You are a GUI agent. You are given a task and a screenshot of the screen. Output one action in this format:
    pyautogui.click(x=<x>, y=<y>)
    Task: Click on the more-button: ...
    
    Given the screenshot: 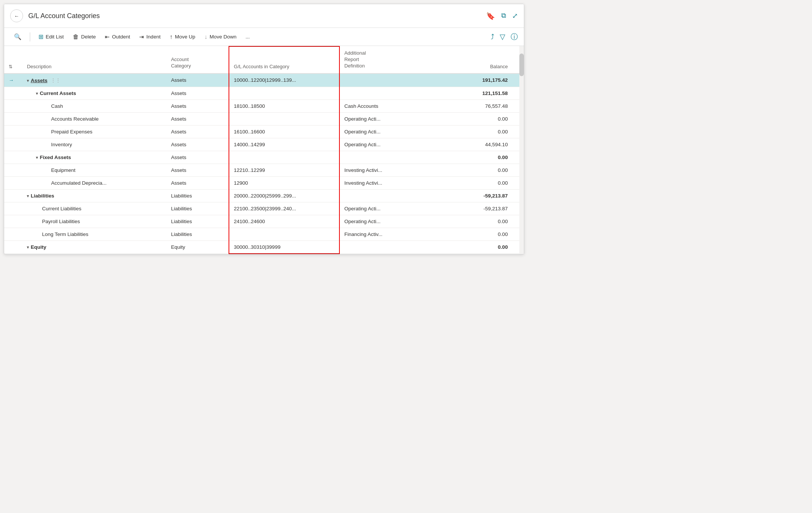 What is the action you would take?
    pyautogui.click(x=247, y=37)
    